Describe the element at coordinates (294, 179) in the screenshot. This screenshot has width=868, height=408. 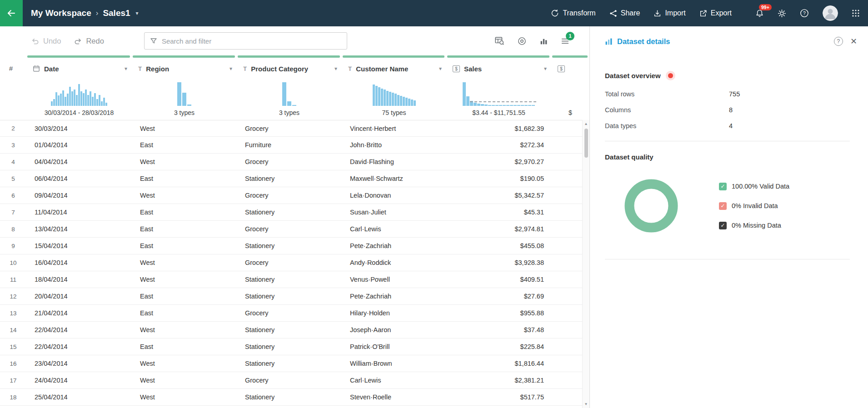
I see `table-row: 506/04/2014EastStationeryMaxwell·Schwart…` at that location.